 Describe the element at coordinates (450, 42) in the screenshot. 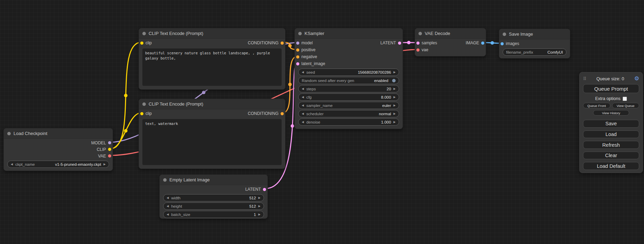

I see `node-vae-decode: VAE Decode samples IMAGE vae` at that location.